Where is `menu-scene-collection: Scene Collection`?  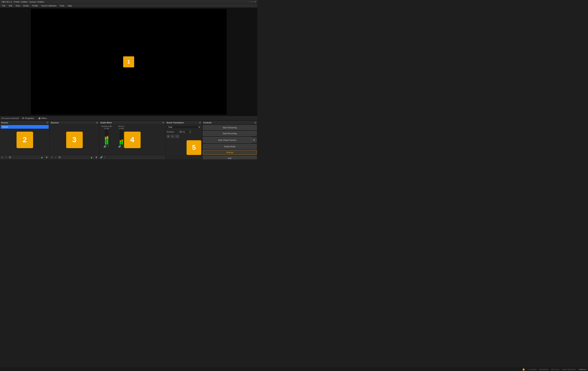 menu-scene-collection: Scene Collection is located at coordinates (49, 6).